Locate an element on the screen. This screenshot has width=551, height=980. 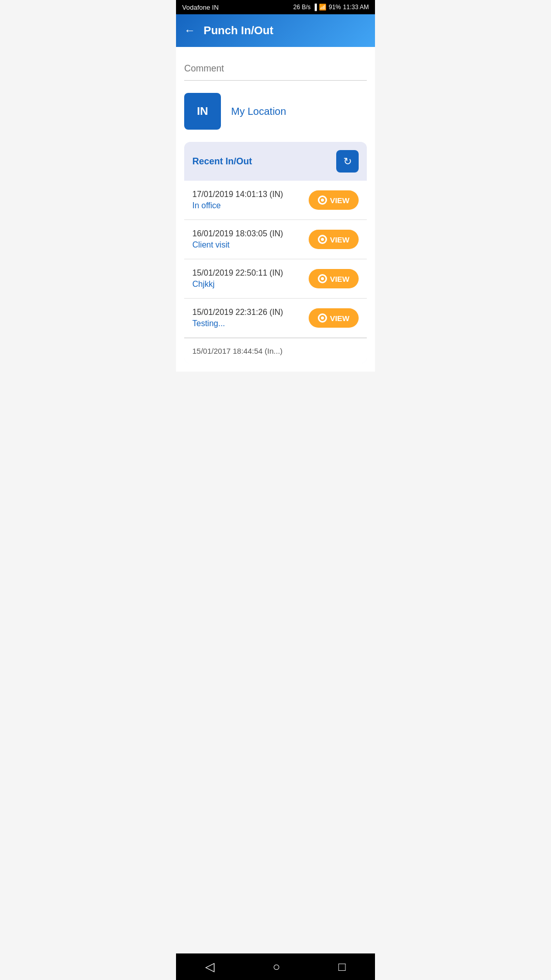
in-button: IN is located at coordinates (203, 111).